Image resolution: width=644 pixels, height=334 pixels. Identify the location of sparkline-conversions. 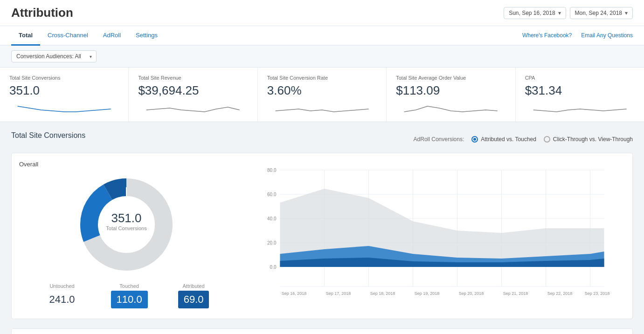
(64, 110).